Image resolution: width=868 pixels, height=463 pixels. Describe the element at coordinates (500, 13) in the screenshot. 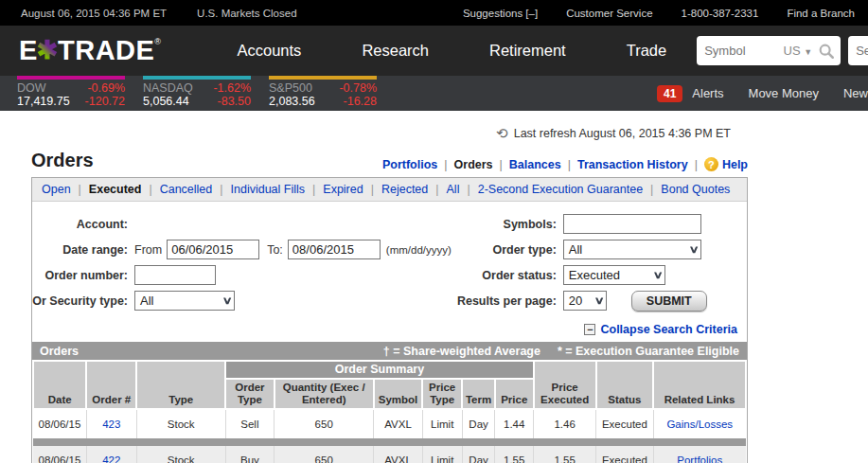

I see `suggestions-link: Suggestions [–]` at that location.